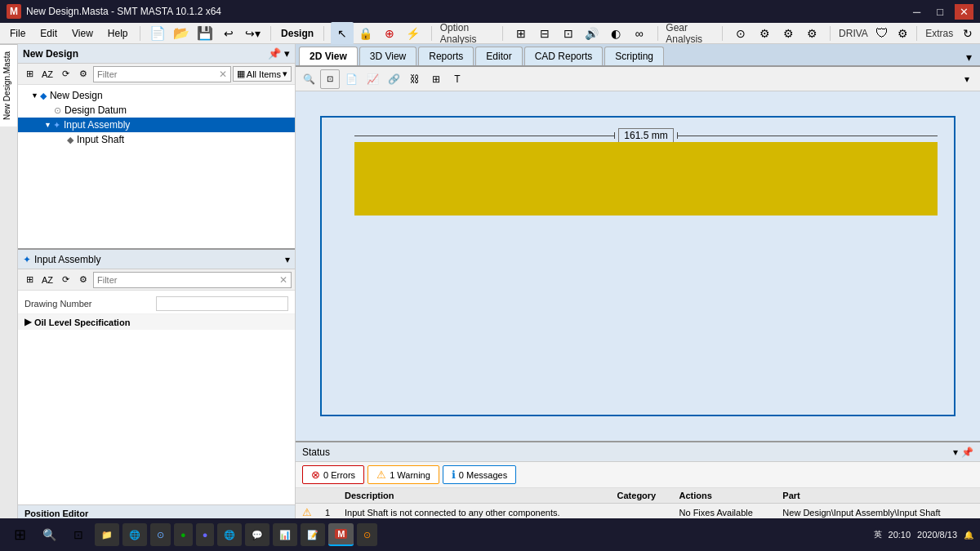  Describe the element at coordinates (83, 280) in the screenshot. I see `props-settings-button: ⚙` at that location.